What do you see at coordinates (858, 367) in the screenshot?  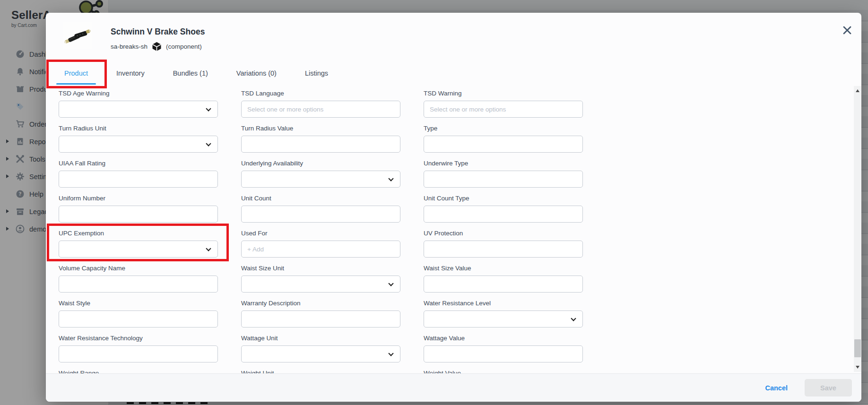 I see `scrollbar-down-arrow` at bounding box center [858, 367].